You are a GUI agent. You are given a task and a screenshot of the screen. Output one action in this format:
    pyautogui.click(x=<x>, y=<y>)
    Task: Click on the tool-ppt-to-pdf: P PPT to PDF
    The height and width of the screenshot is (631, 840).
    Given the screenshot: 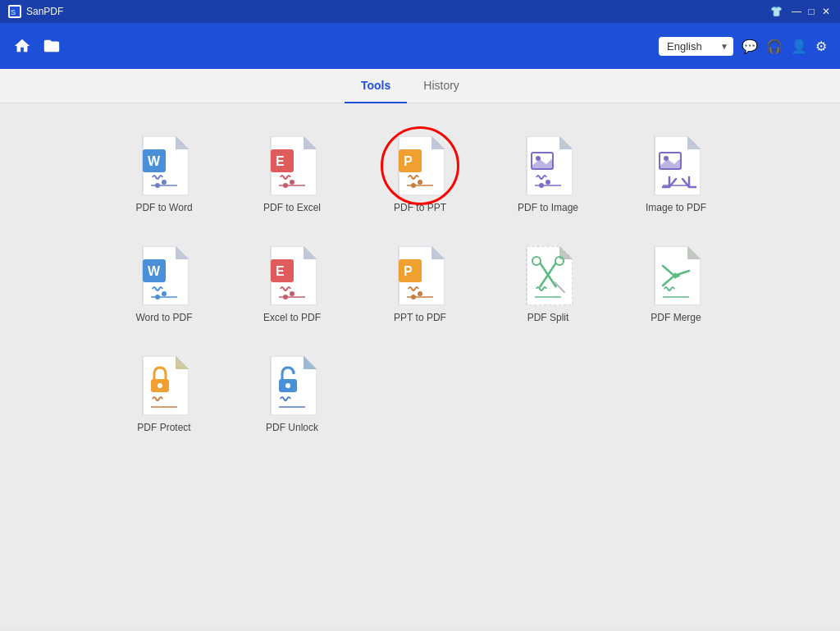 What is the action you would take?
    pyautogui.click(x=420, y=285)
    